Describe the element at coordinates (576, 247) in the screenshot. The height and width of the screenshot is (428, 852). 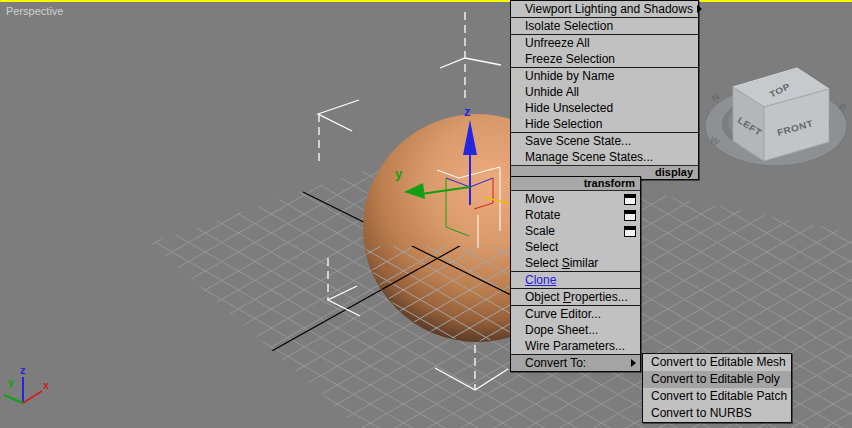
I see `menu-item-select: Select` at that location.